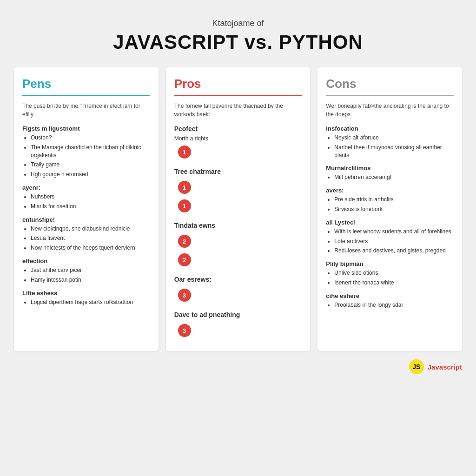 This screenshot has height=476, width=476. Describe the element at coordinates (238, 367) in the screenshot. I see `logo-area: JS Javascript` at that location.